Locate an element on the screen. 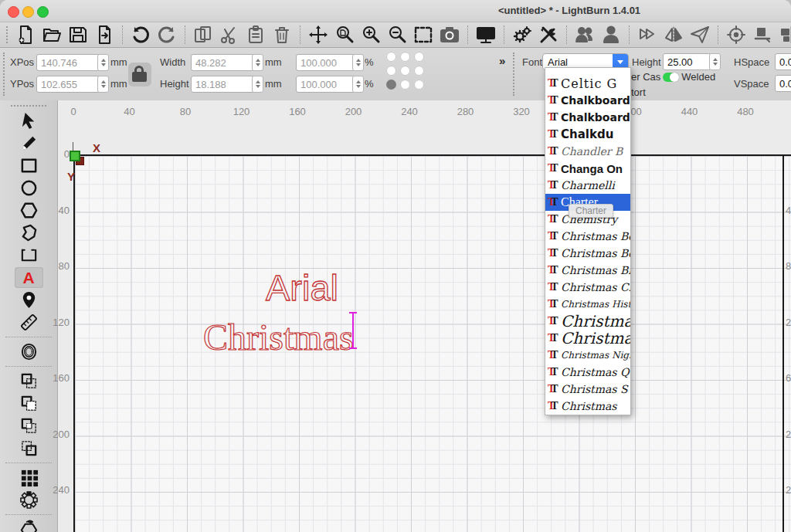 This screenshot has width=791, height=532. font-option: TTChalkdu is located at coordinates (588, 134).